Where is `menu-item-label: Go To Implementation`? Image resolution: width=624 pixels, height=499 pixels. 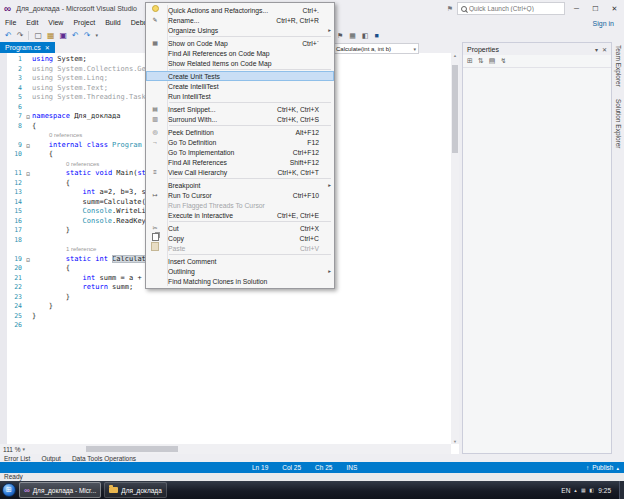 menu-item-label: Go To Implementation is located at coordinates (199, 152).